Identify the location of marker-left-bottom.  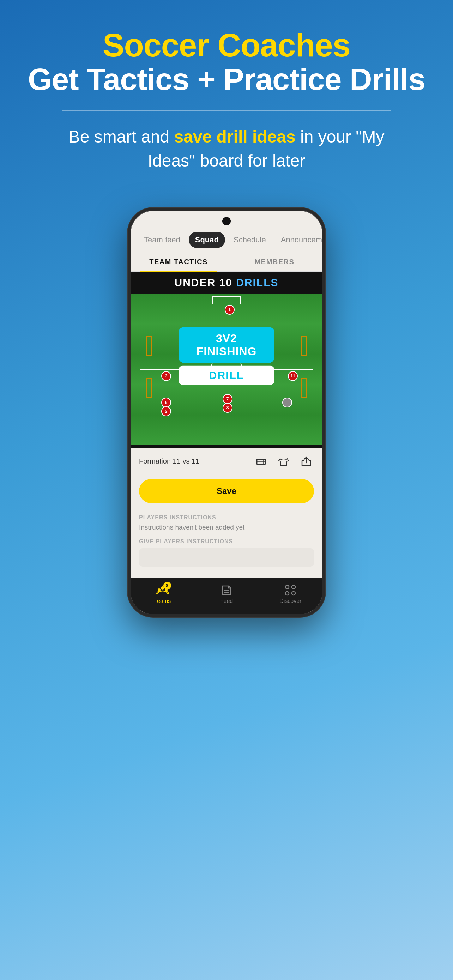
(149, 388).